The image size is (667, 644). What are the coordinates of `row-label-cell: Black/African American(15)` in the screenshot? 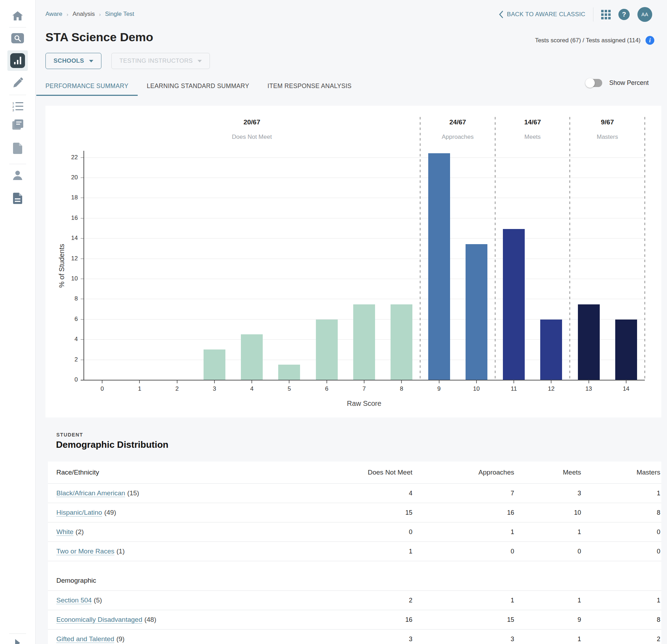 It's located at (182, 493).